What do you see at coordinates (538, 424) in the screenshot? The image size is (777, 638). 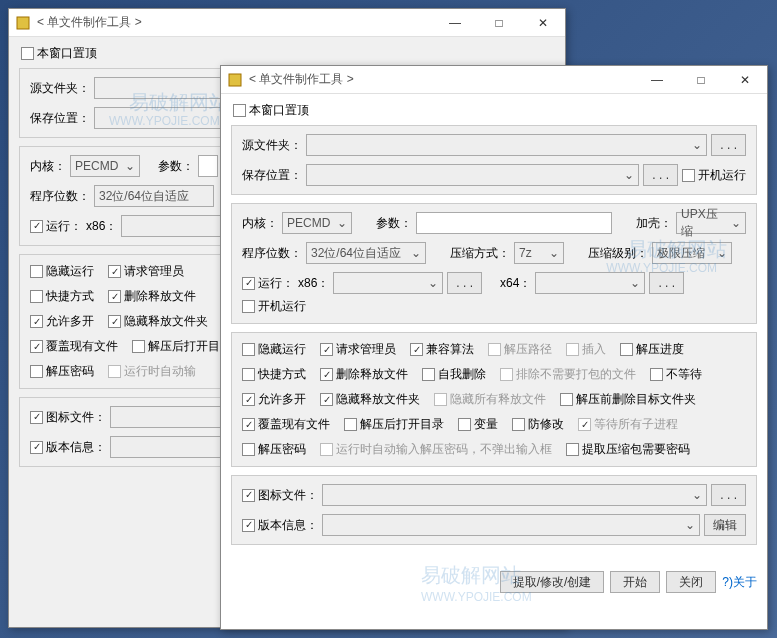 I see `anti-modify-checkbox: 防修改` at bounding box center [538, 424].